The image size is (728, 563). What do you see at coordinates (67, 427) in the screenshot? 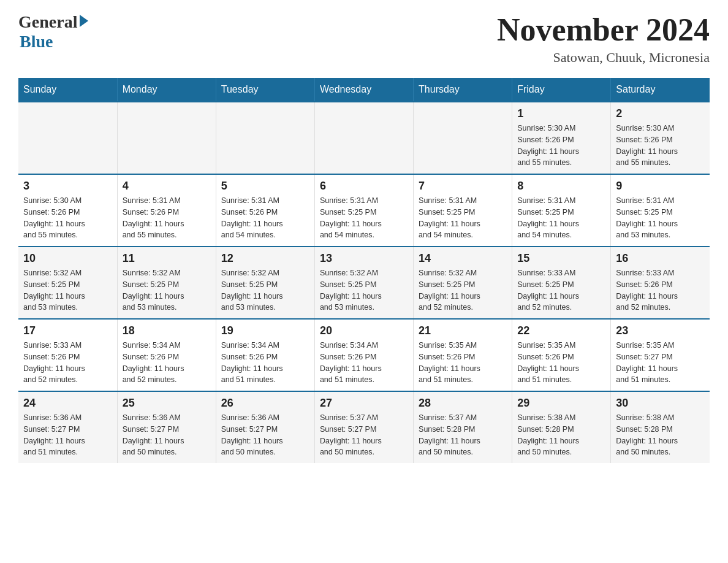
I see `calendar-cell: 24Sunrise: 5:36 AM Sunset: 5:27 PM Dayli…` at bounding box center [67, 427].